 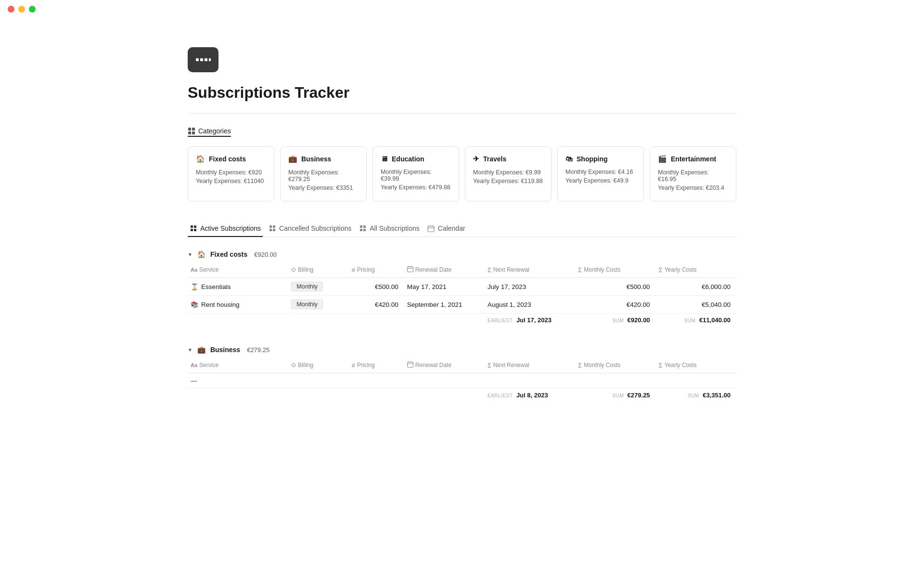 I want to click on business-header-row: Aa Service ⊙ Billing # Pricing, so click(x=462, y=365).